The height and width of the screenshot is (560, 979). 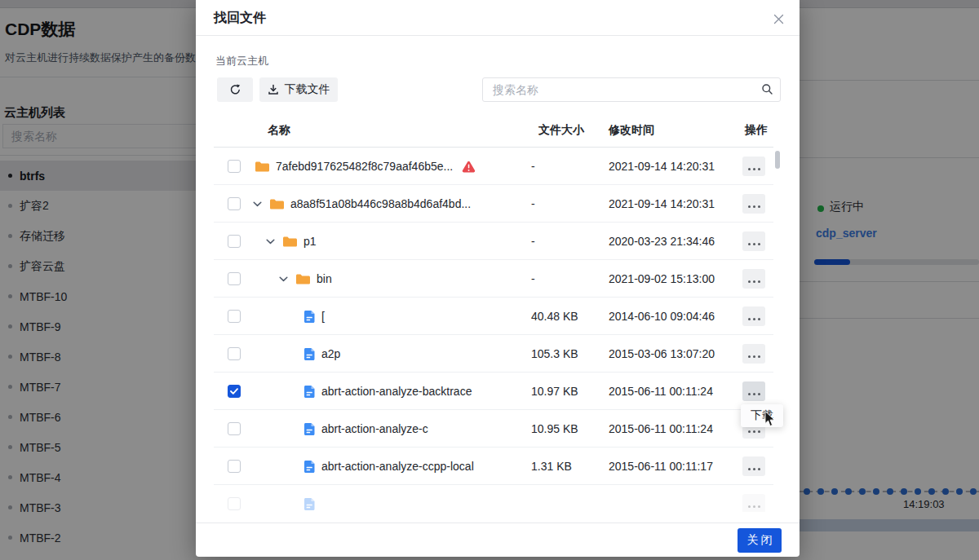 I want to click on file-name: bin, so click(x=325, y=279).